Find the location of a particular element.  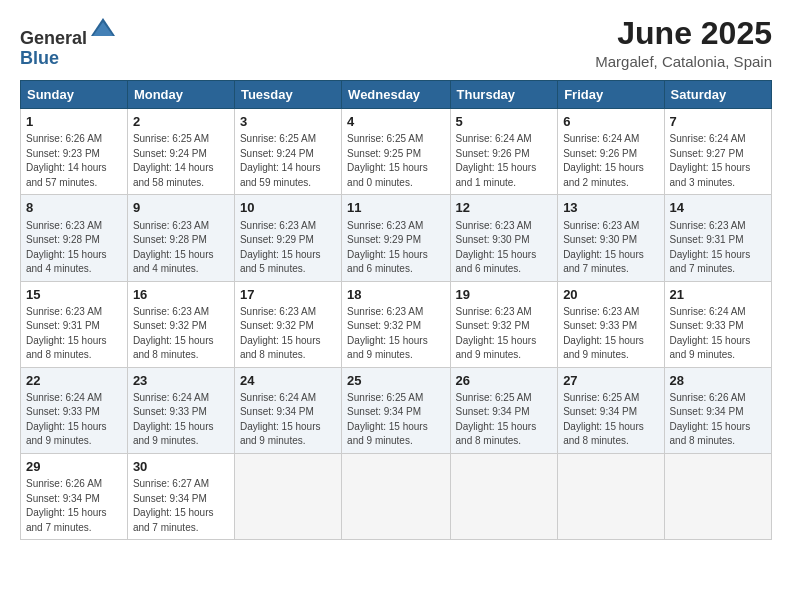

calendar-cell: 13Sunrise: 6:23 AM Sunset: 9:30 PM Dayli… is located at coordinates (611, 238).